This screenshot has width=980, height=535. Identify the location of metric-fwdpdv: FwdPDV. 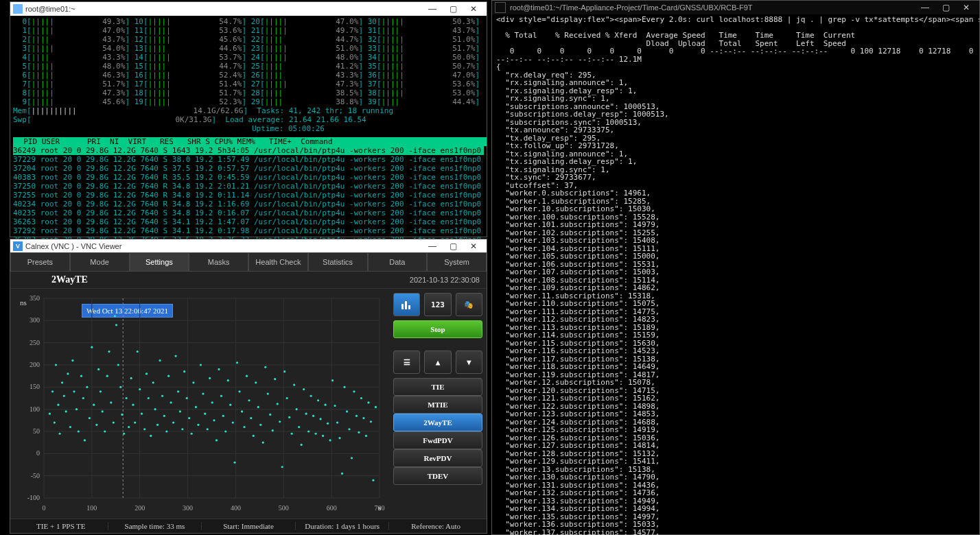
(438, 440).